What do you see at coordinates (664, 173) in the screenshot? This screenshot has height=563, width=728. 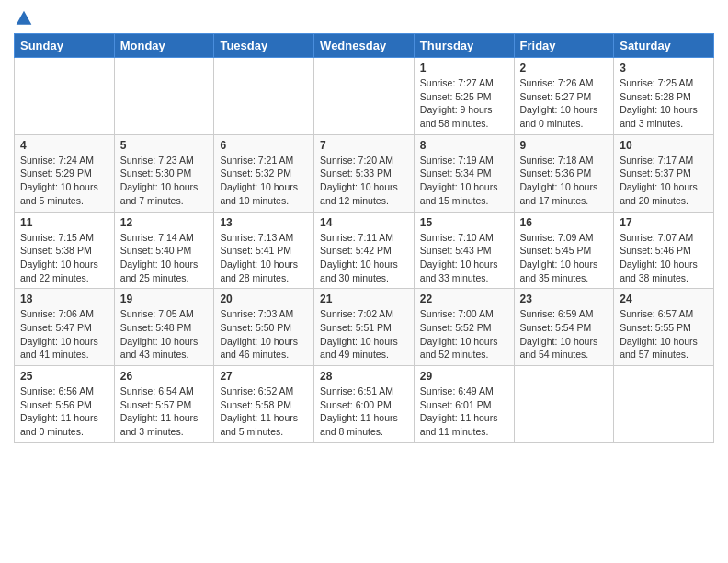 I see `calendar-cell: 10Sunrise: 7:17 AMSunset: 5:37 PMDayligh…` at bounding box center [664, 173].